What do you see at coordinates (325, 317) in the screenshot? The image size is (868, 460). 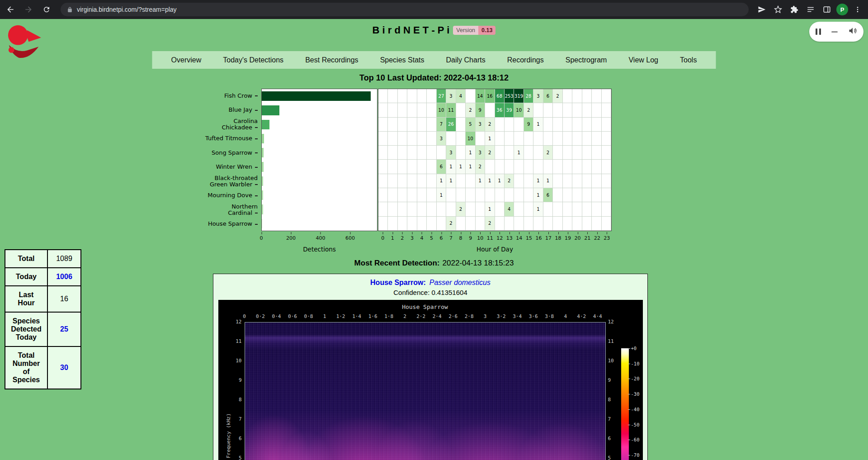 I see `spectrogram-xtick: 1` at bounding box center [325, 317].